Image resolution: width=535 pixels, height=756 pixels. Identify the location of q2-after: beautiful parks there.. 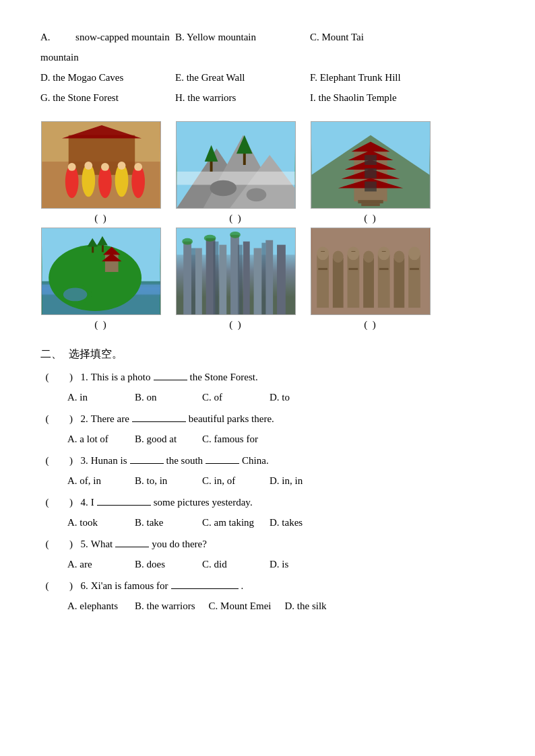
(232, 419).